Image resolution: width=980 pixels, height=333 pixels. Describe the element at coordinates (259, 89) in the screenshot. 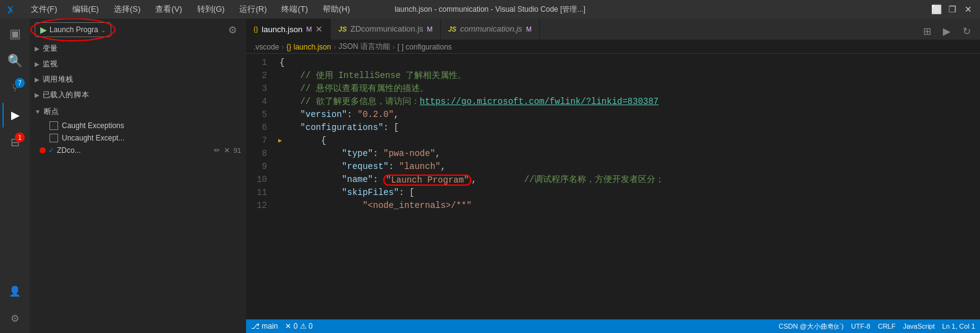

I see `line-num-3: 3` at that location.